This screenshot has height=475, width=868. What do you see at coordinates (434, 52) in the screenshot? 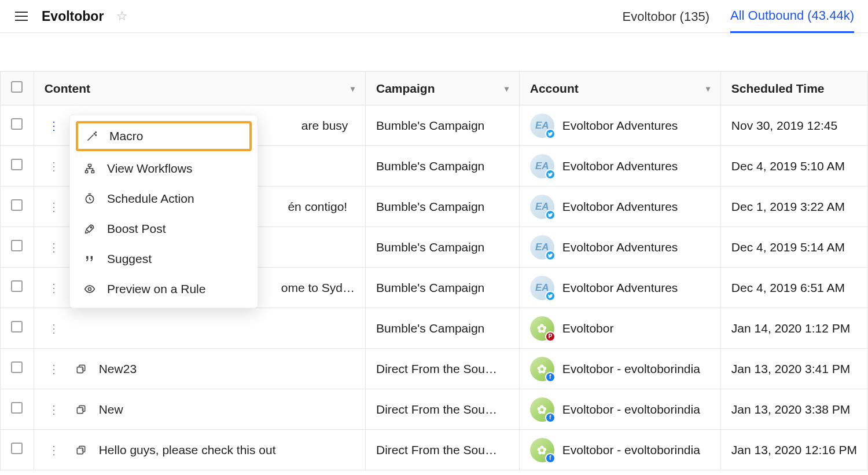
I see `toolbar-spacer` at bounding box center [434, 52].